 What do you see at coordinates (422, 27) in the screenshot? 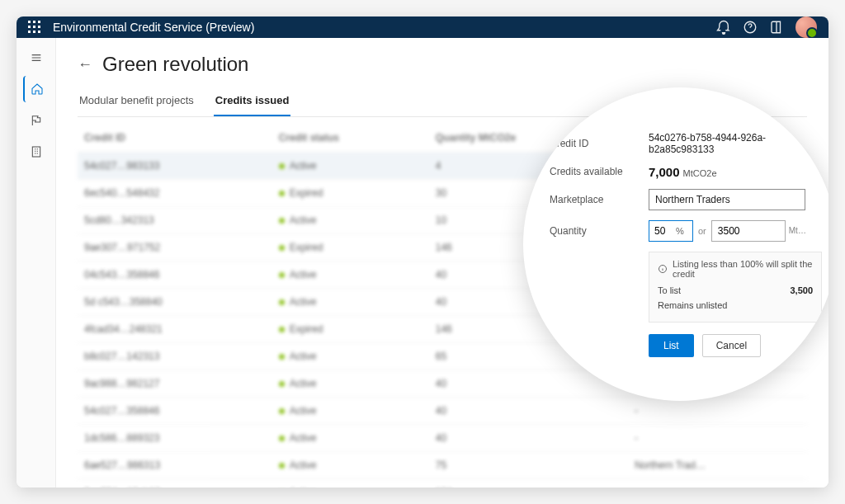
I see `top-navbar: Environmental Credit Service (Preview)` at bounding box center [422, 27].